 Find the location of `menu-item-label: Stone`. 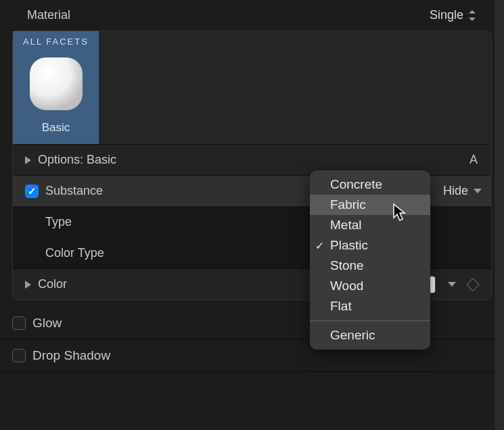

menu-item-label: Stone is located at coordinates (347, 266).